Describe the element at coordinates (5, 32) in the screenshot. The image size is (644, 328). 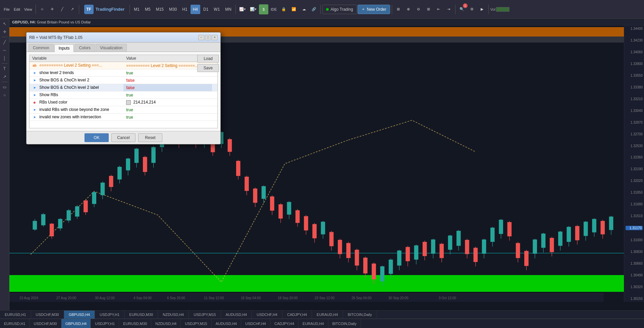
I see `lt-crosshair: ✛` at that location.